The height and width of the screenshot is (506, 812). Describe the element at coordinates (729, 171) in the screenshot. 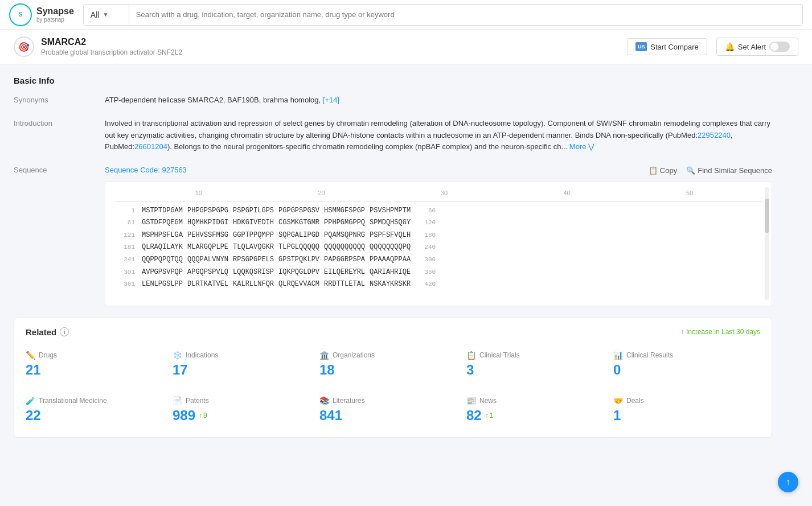

I see `find-similar-button: 🔍 Find Similar Sequence` at that location.